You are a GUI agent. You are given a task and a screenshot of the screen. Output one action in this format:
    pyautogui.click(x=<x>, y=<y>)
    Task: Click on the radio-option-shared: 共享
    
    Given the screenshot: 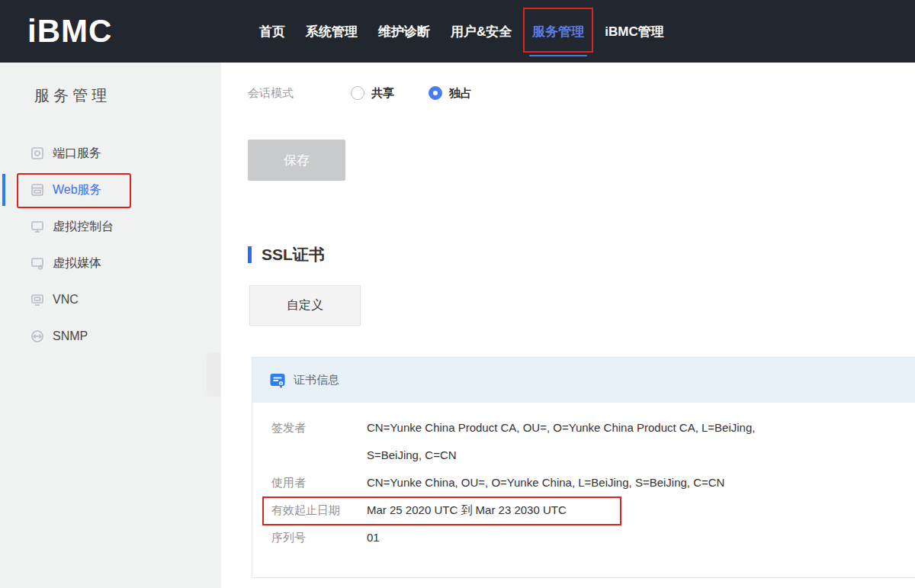 What is the action you would take?
    pyautogui.click(x=372, y=93)
    